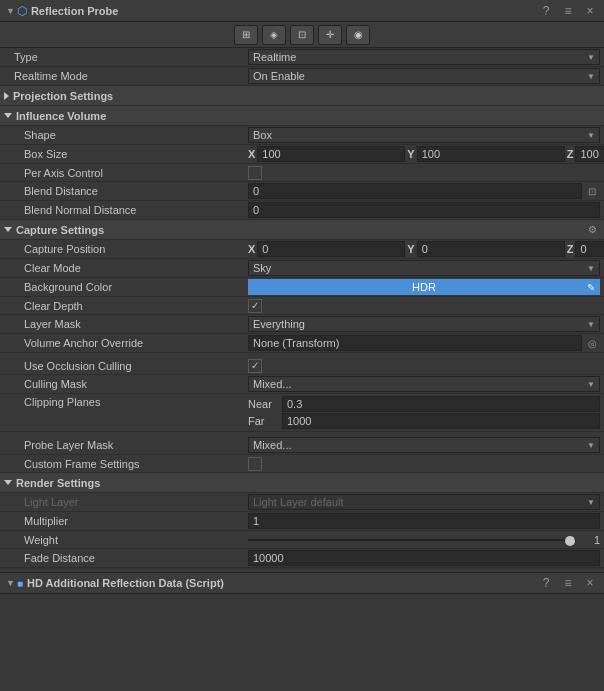  Describe the element at coordinates (590, 540) in the screenshot. I see `weight-slider-value: 1` at that location.